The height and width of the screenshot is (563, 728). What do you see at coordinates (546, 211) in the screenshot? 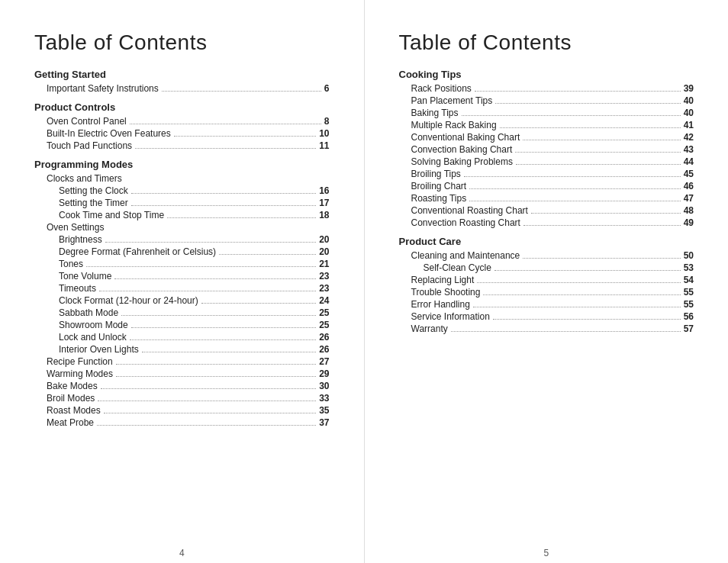
I see `toc-entry: Conventional Roasting Chart48` at bounding box center [546, 211].